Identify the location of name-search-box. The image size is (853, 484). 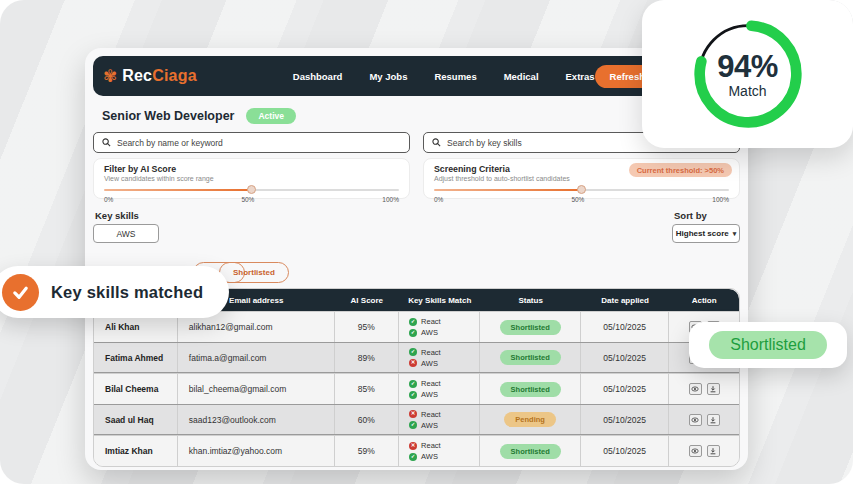
(252, 142).